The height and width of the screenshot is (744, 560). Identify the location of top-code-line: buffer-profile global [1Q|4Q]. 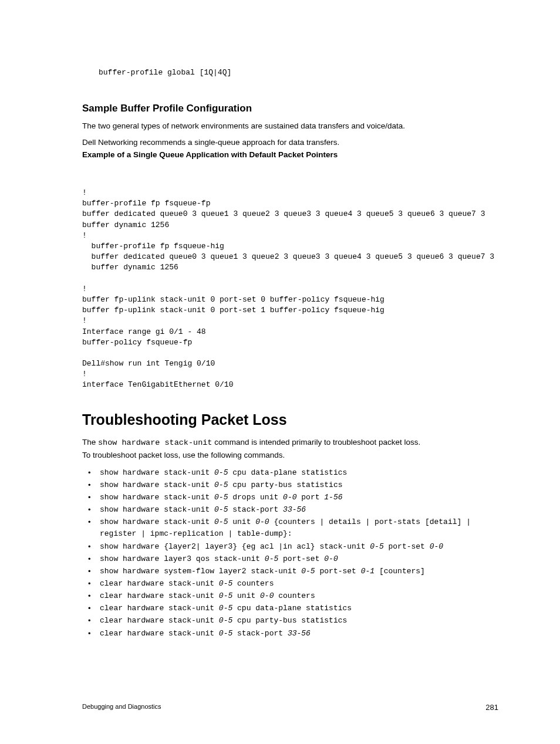
(298, 73).